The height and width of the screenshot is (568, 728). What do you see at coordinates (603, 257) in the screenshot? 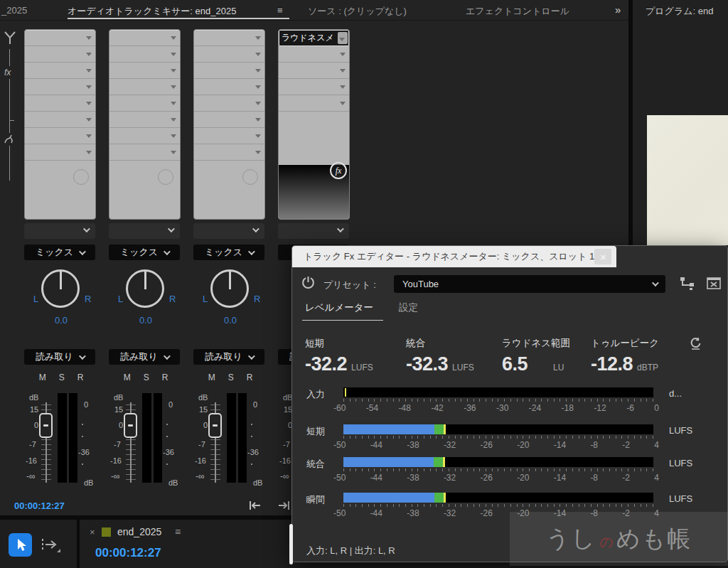
I see `dialog-close-button: ×` at bounding box center [603, 257].